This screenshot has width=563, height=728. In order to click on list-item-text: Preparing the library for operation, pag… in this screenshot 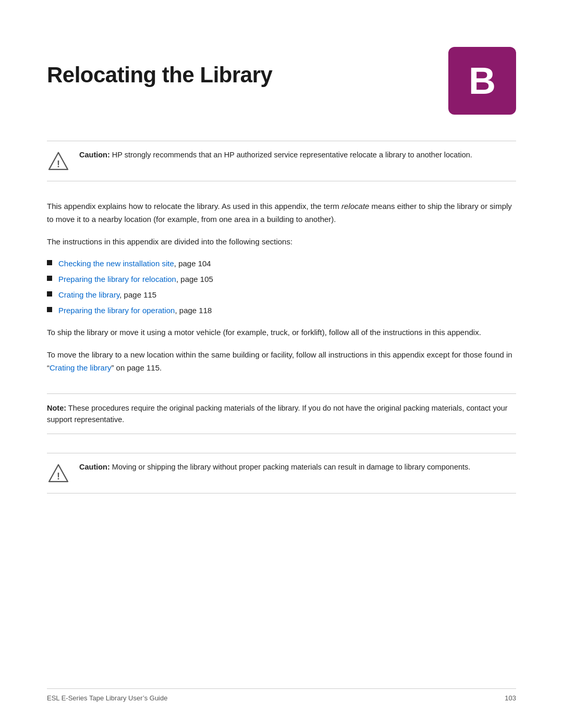, I will do `click(135, 311)`.